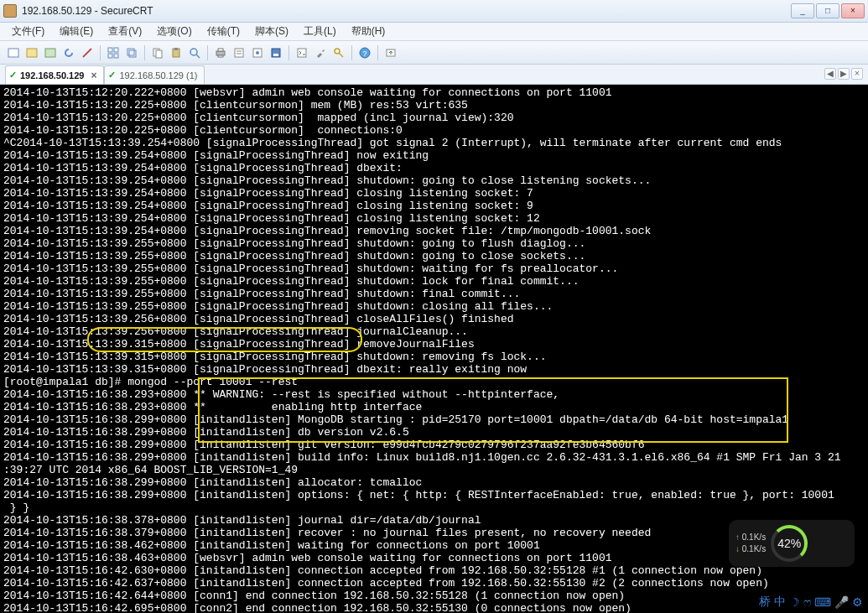 Image resolution: width=868 pixels, height=613 pixels. What do you see at coordinates (369, 32) in the screenshot?
I see `menu-item: 帮助(H)` at bounding box center [369, 32].